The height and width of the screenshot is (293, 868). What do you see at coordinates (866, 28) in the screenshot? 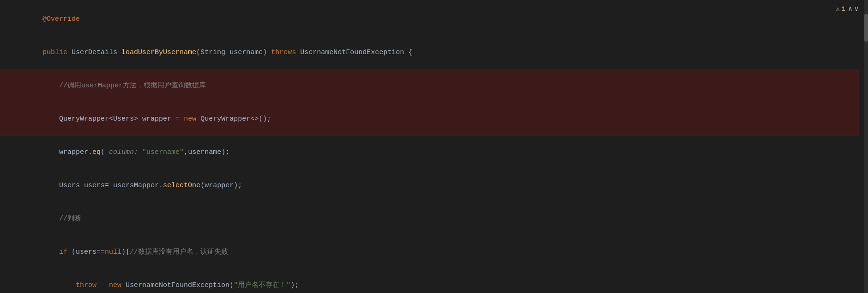
I see `scrollbar-thumb` at bounding box center [866, 28].